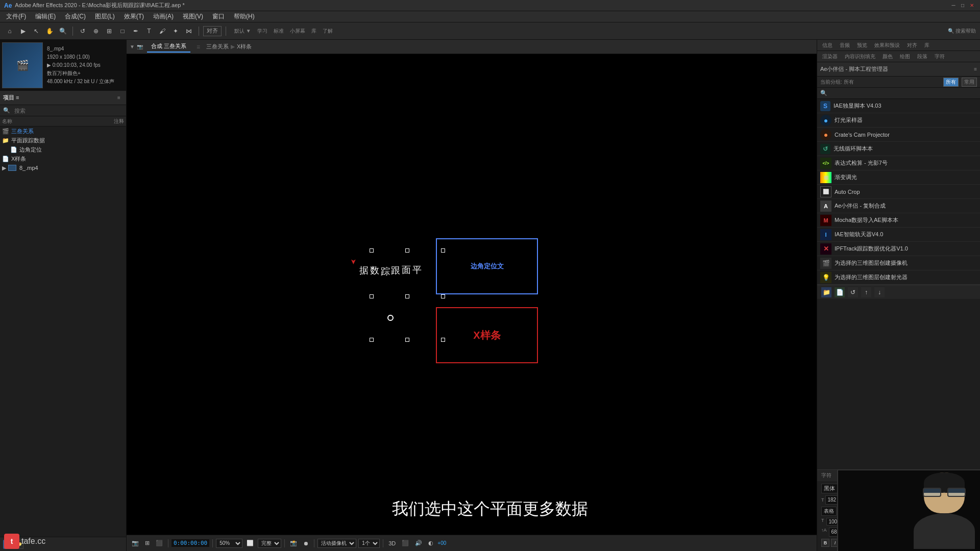  What do you see at coordinates (853, 292) in the screenshot?
I see `script-refresh-btn: ↺` at bounding box center [853, 292].